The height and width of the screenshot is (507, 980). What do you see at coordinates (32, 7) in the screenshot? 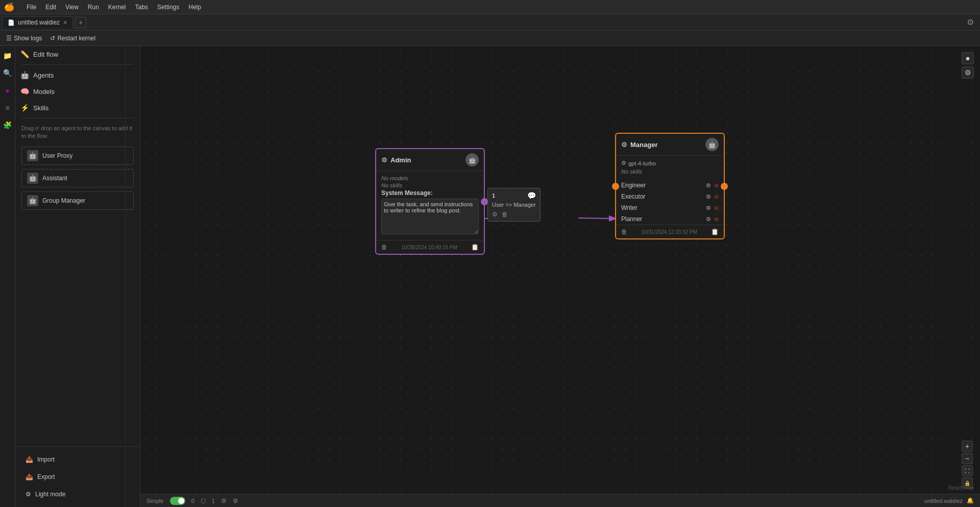
I see `menu-file: File` at bounding box center [32, 7].